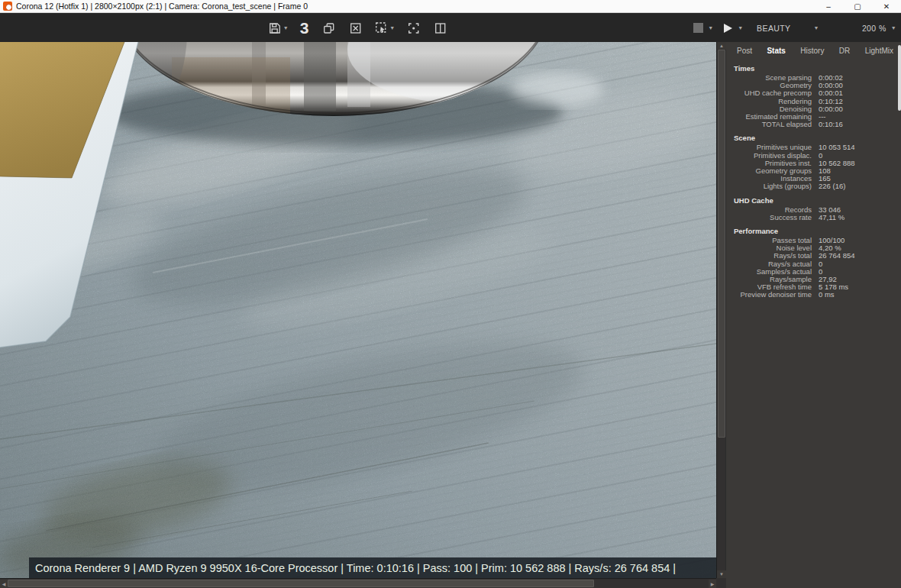 Image resolution: width=901 pixels, height=588 pixels. What do you see at coordinates (698, 27) in the screenshot?
I see `stop-render-icon` at bounding box center [698, 27].